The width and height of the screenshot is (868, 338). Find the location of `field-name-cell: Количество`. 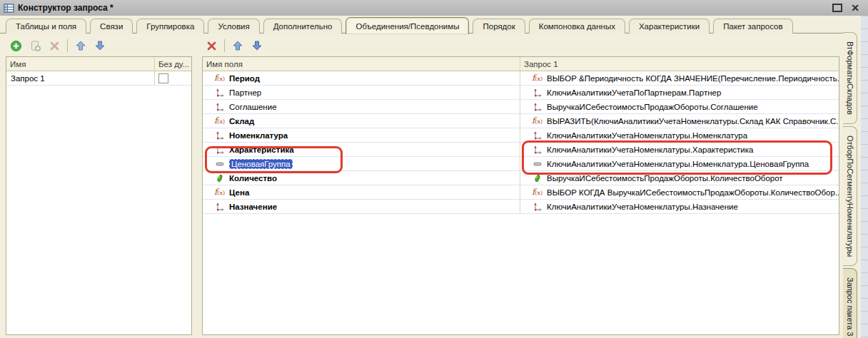

field-name-cell: Количество is located at coordinates (361, 178).